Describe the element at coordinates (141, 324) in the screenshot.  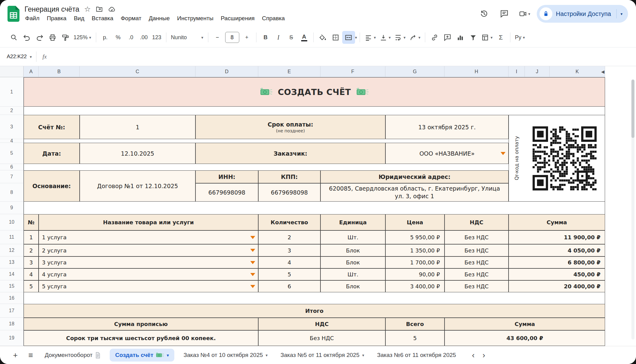
I see `totals-words-header: Сумма прописью` at that location.